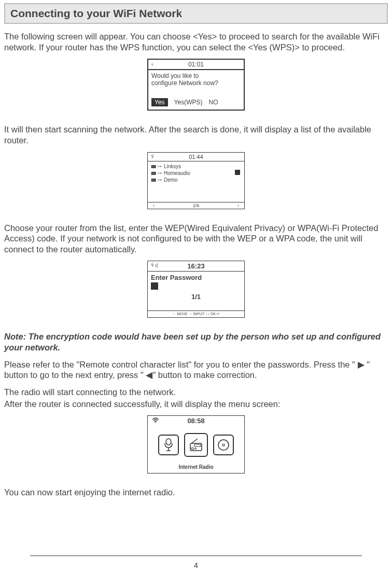 The image size is (392, 582). What do you see at coordinates (155, 286) in the screenshot?
I see `text-cursor` at bounding box center [155, 286].